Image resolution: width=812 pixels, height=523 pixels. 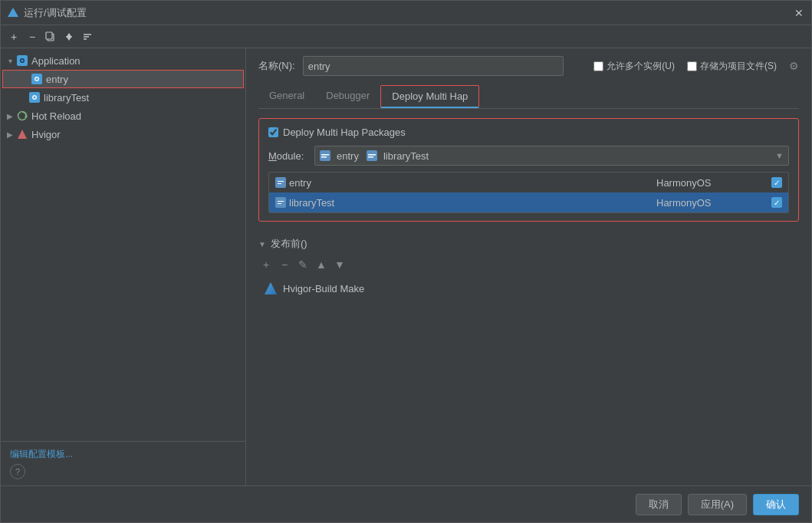 I want to click on application-icon, so click(x=22, y=61).